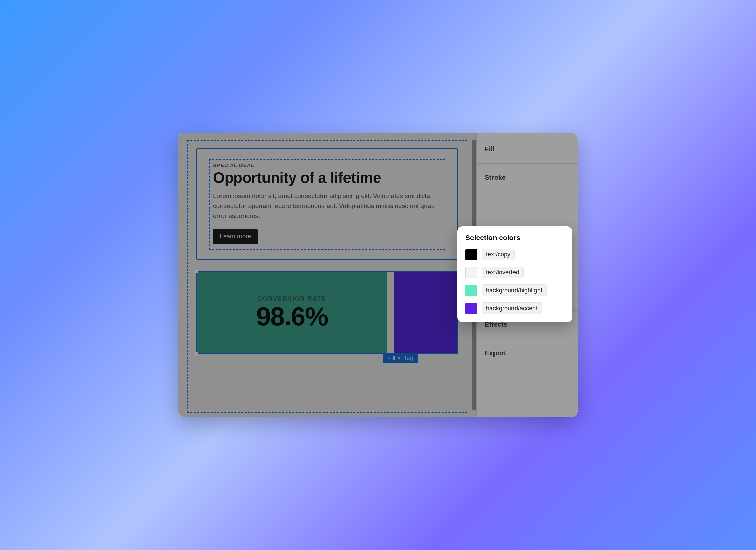 This screenshot has width=756, height=550. Describe the element at coordinates (515, 238) in the screenshot. I see `popover-title: Selection colors` at that location.